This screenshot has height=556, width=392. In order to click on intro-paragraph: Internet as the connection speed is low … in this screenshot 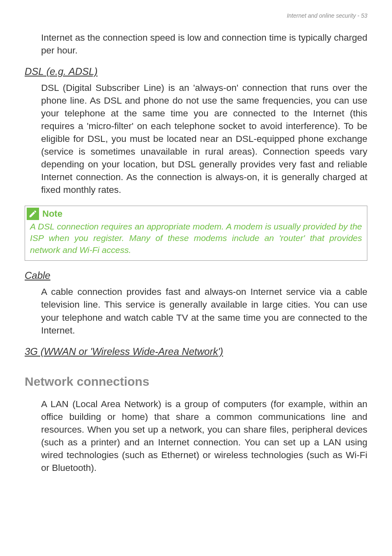, I will do `click(204, 44)`.